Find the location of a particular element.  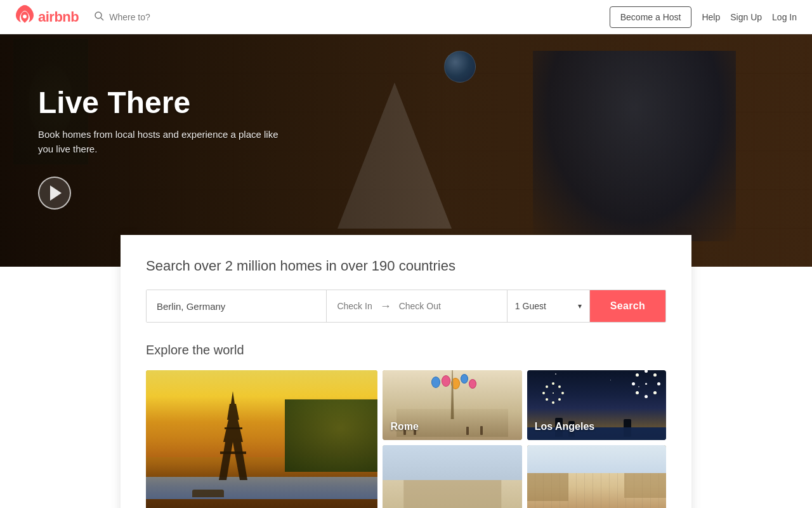

become-host-button: Become a Host is located at coordinates (651, 17).